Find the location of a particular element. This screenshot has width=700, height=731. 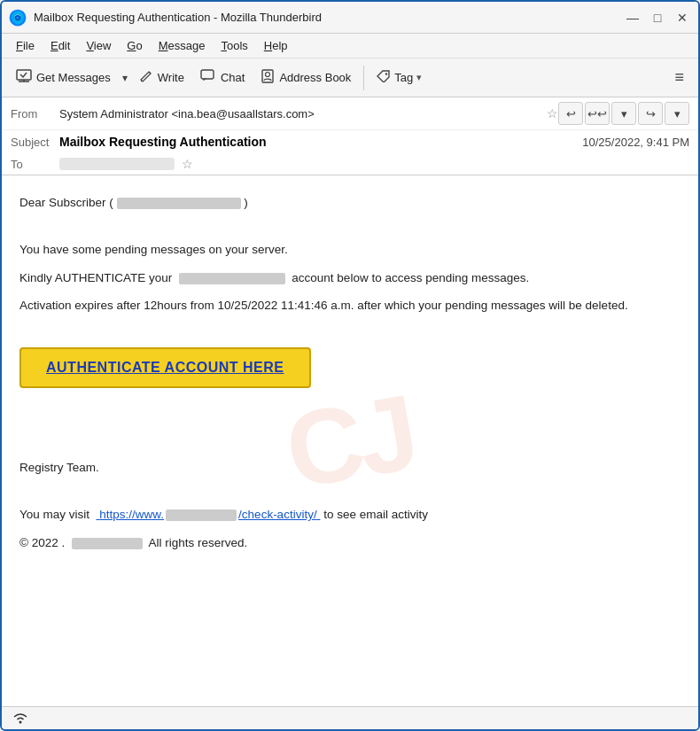

para2-start: Kindly AUTHENTICATE your is located at coordinates (96, 278).